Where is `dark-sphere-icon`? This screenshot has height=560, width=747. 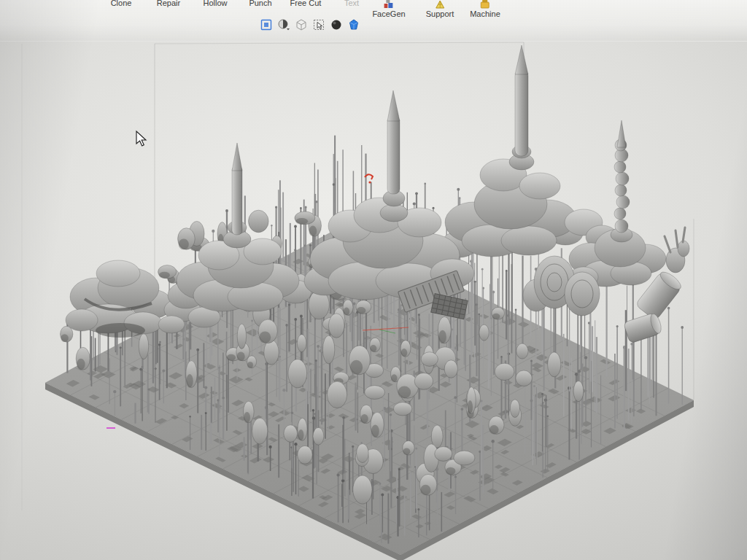 dark-sphere-icon is located at coordinates (336, 25).